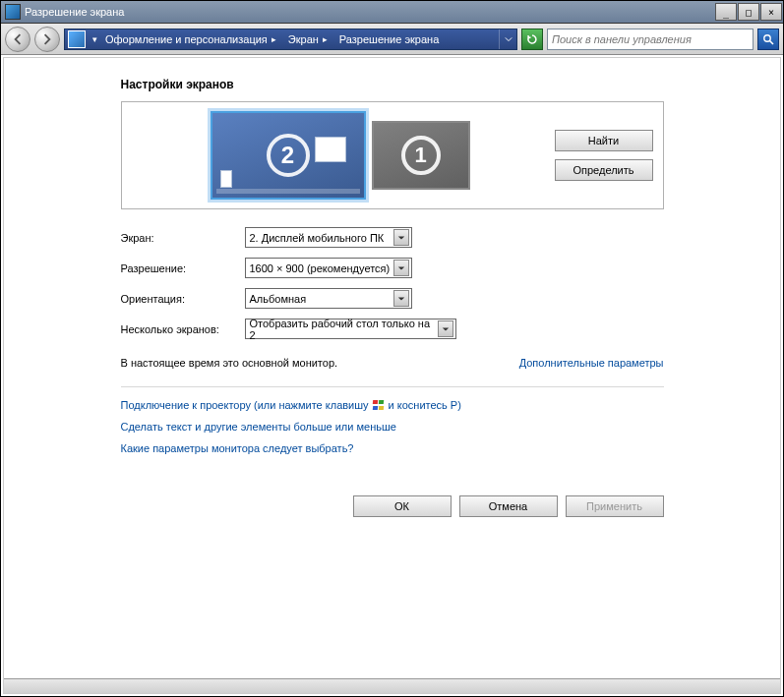 This screenshot has height=697, width=784. What do you see at coordinates (288, 191) in the screenshot?
I see `taskbar-preview` at bounding box center [288, 191].